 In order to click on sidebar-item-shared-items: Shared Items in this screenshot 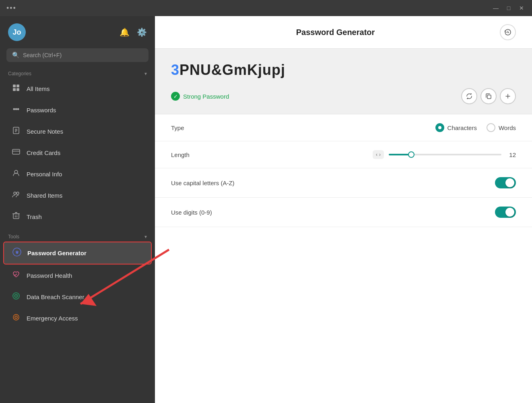, I will do `click(77, 196)`.